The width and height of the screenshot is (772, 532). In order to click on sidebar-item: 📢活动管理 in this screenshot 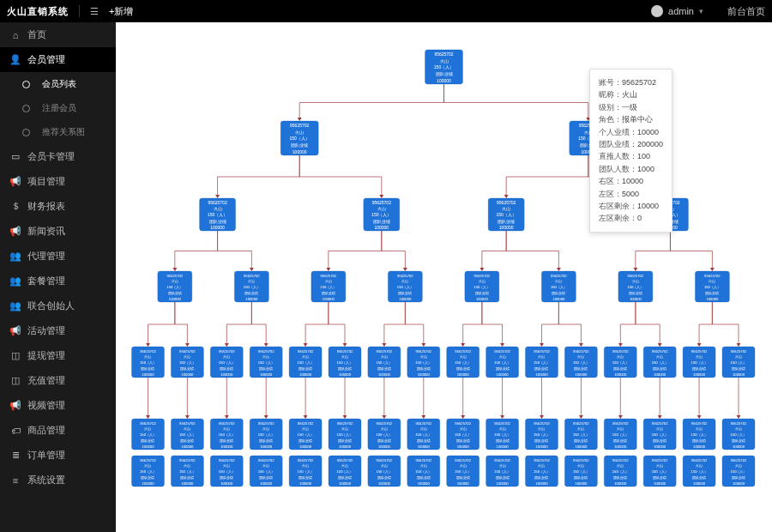, I will do `click(58, 331)`.